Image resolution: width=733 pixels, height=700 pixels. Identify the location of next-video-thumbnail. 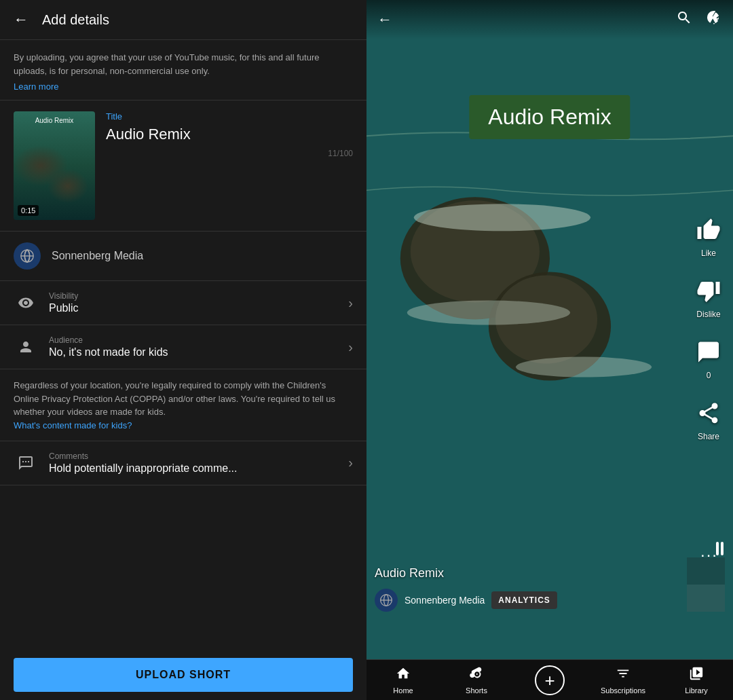
(706, 585).